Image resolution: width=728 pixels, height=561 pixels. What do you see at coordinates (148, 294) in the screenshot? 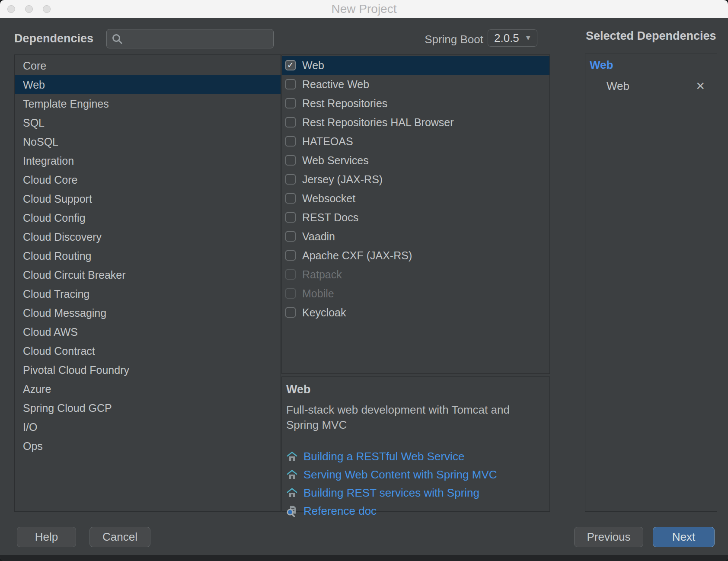
I see `category-item-cloud-tracing: Cloud Tracing` at bounding box center [148, 294].